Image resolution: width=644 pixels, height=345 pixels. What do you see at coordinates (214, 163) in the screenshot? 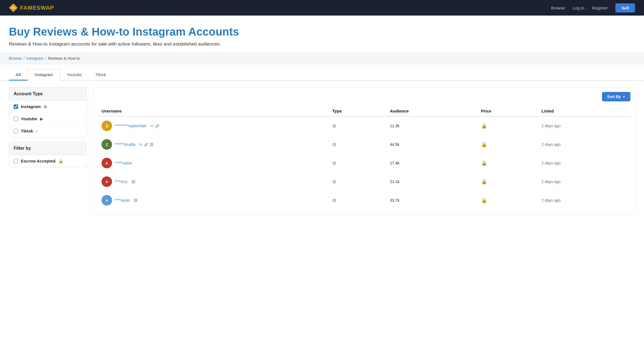
I see `username-cell-2: A*****ration` at bounding box center [214, 163].